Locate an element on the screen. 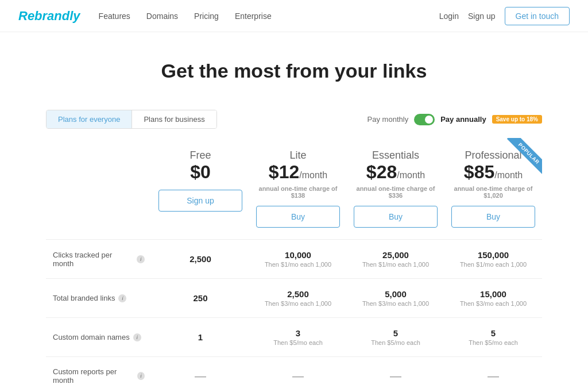 The width and height of the screenshot is (588, 384). hero-title: Get the most from your links is located at coordinates (294, 71).